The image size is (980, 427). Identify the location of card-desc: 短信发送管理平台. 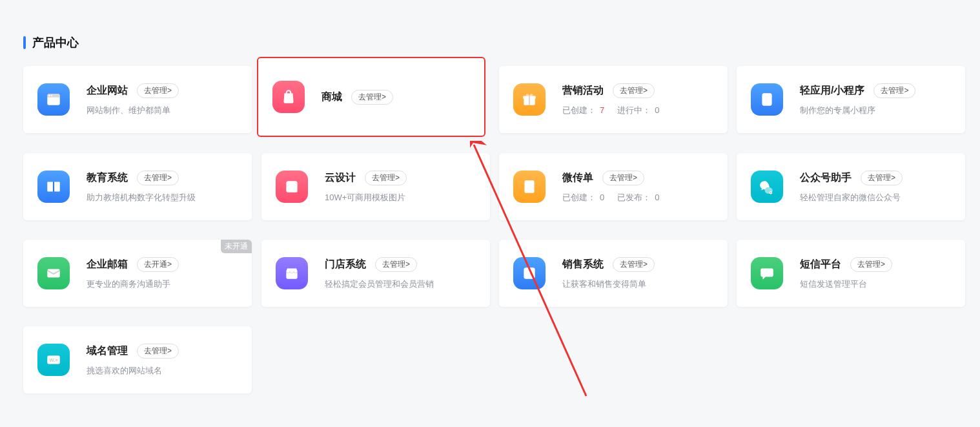
(875, 284).